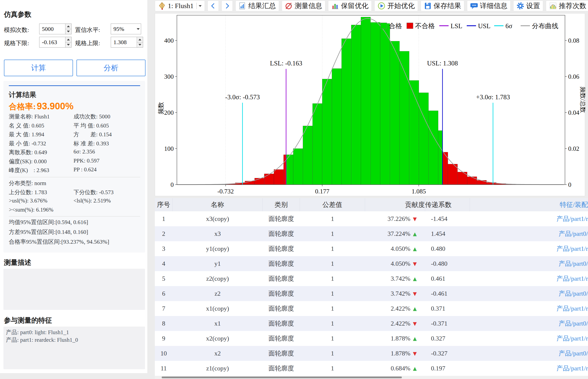  What do you see at coordinates (257, 6) in the screenshot?
I see `result-summary-button: 结果汇总` at bounding box center [257, 6].